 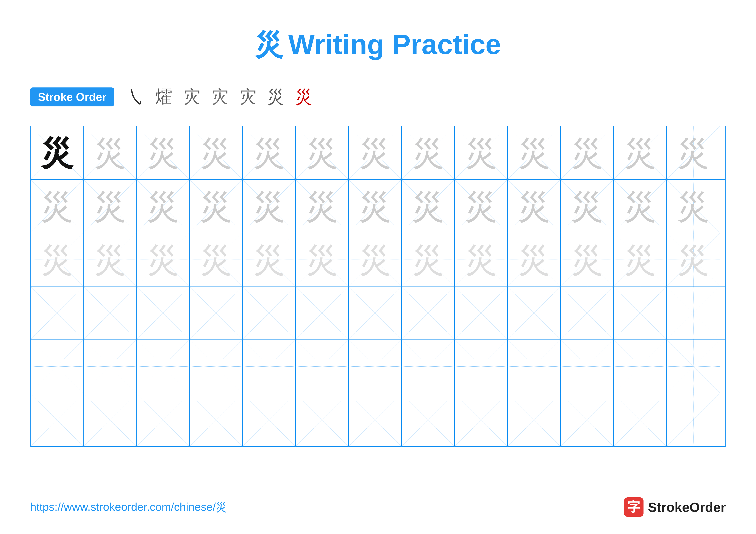 I want to click on grid-cell-1-6: 災, so click(x=322, y=153).